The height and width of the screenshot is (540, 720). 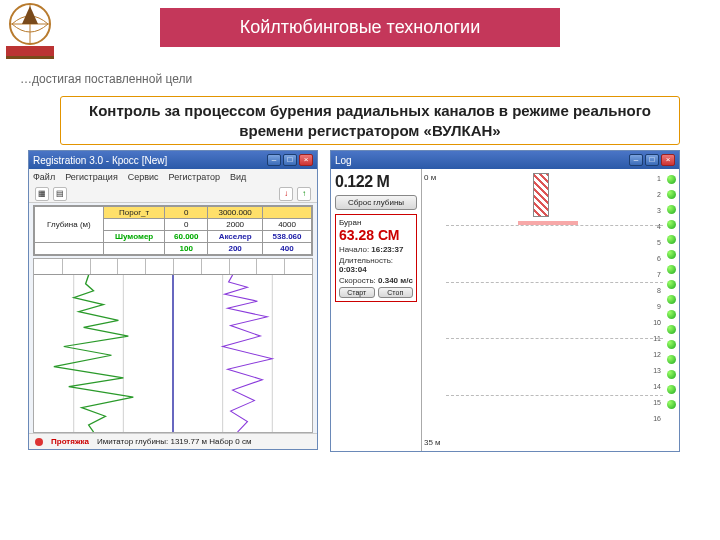 I want to click on menu-service: Сервис, so click(x=144, y=177).